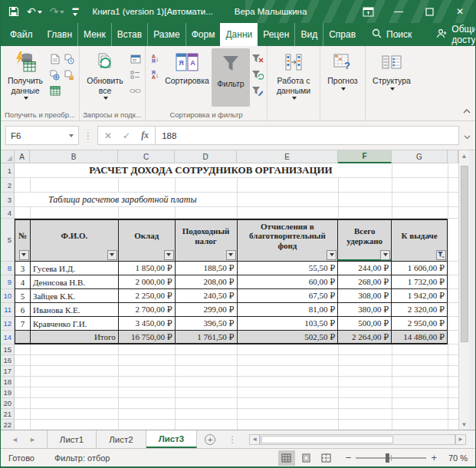  I want to click on row-header: 19, so click(8, 393).